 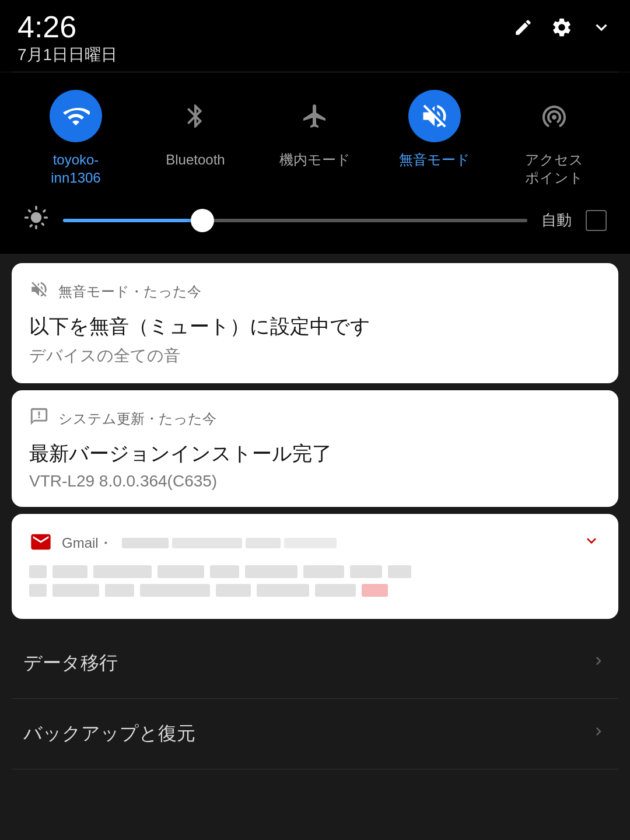 I want to click on toggle-bluetooth: Bluetooth, so click(x=195, y=130).